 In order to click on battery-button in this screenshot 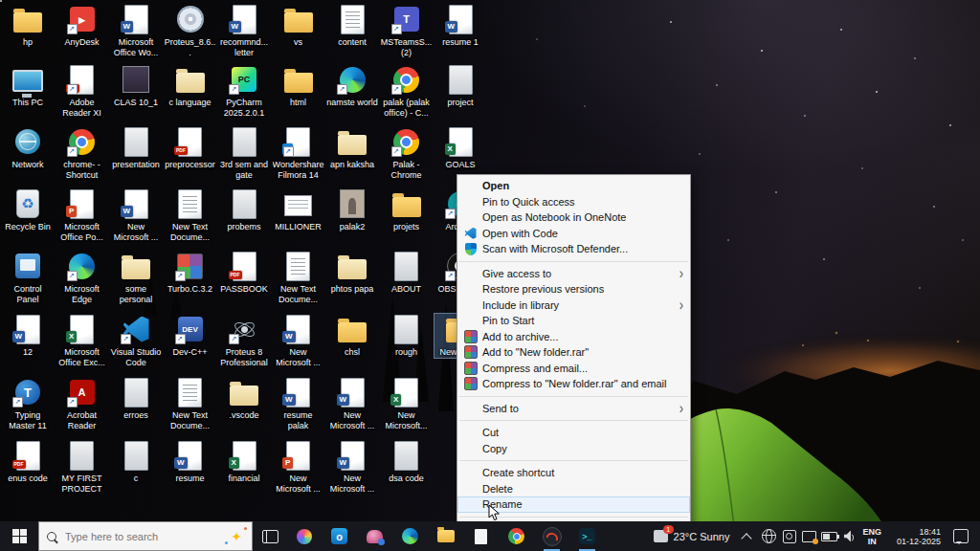, I will do `click(829, 536)`.